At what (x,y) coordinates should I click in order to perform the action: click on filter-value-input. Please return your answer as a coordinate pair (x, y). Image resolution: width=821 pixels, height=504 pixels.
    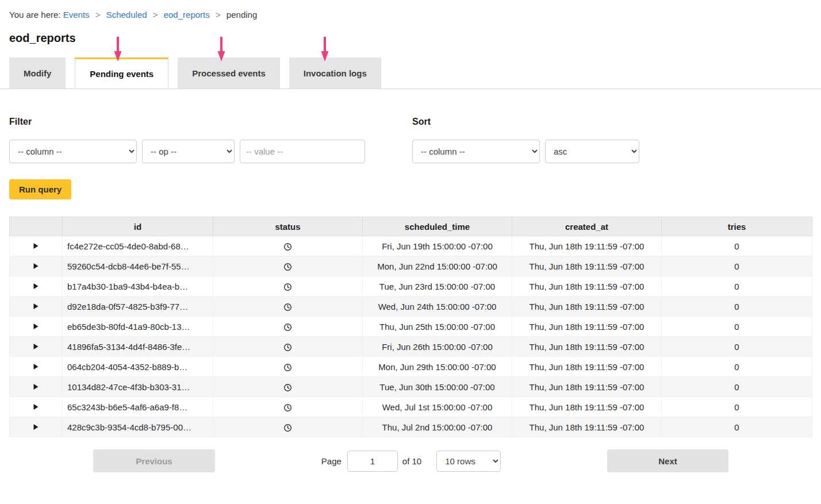
    Looking at the image, I should click on (302, 152).